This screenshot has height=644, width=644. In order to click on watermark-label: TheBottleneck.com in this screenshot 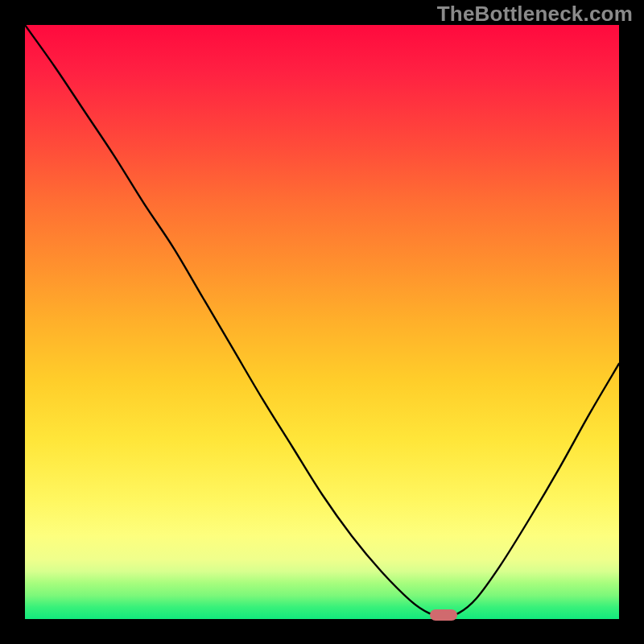, I will do `click(535, 14)`.